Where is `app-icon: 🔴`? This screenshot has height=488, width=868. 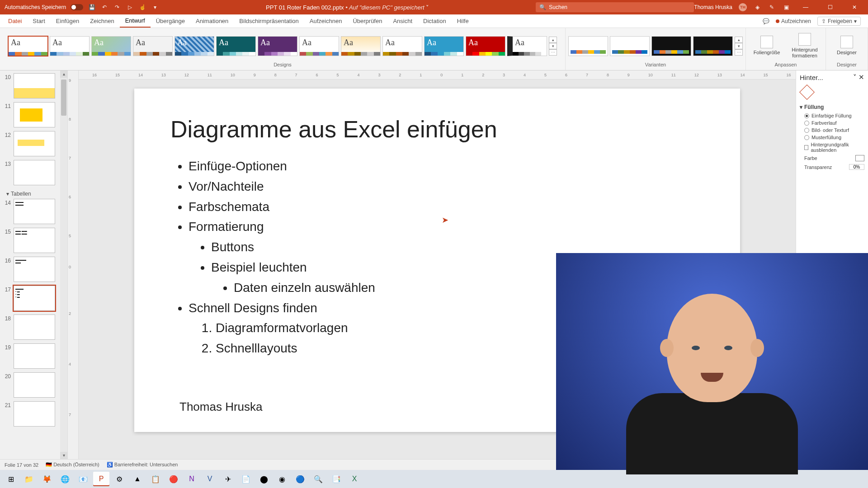 app-icon: 🔴 is located at coordinates (174, 479).